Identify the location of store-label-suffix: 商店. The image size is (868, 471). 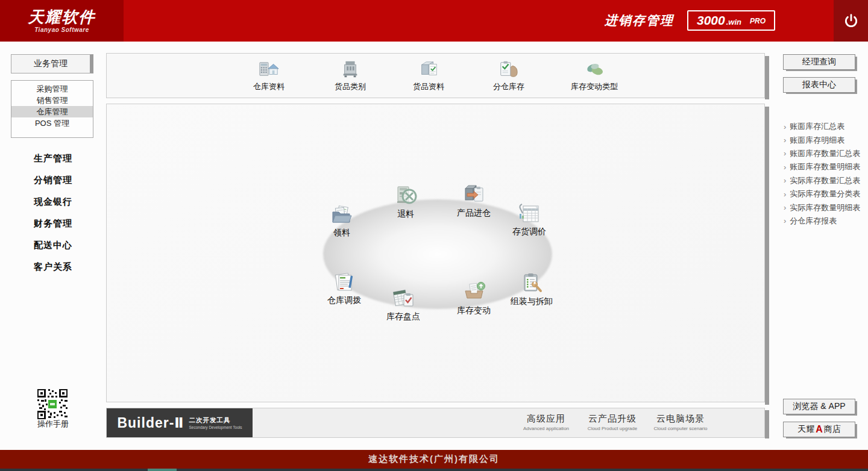
(832, 429).